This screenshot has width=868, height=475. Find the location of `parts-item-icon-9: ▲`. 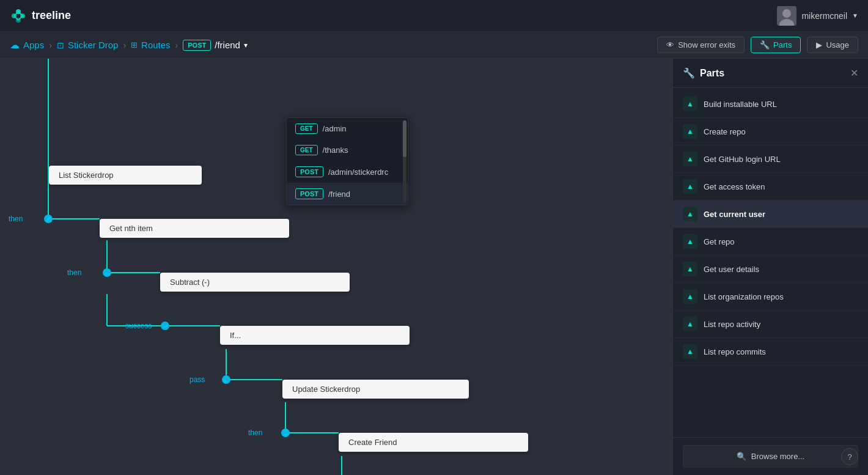

parts-item-icon-9: ▲ is located at coordinates (690, 352).